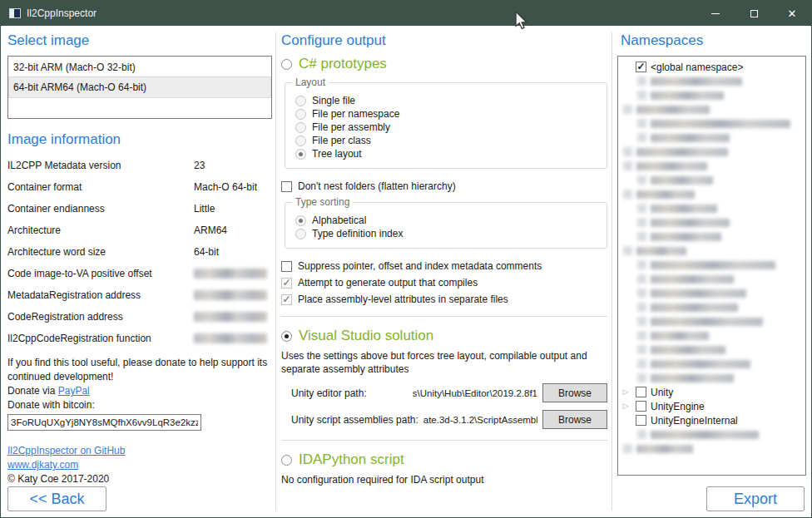  I want to click on maximize-button, so click(754, 13).